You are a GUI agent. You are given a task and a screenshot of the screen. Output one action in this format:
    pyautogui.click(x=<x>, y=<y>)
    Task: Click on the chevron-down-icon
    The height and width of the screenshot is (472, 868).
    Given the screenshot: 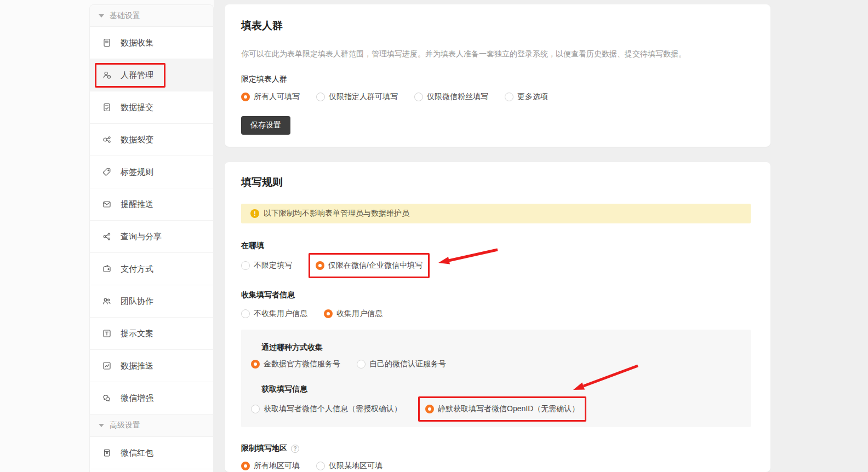 What is the action you would take?
    pyautogui.click(x=101, y=16)
    